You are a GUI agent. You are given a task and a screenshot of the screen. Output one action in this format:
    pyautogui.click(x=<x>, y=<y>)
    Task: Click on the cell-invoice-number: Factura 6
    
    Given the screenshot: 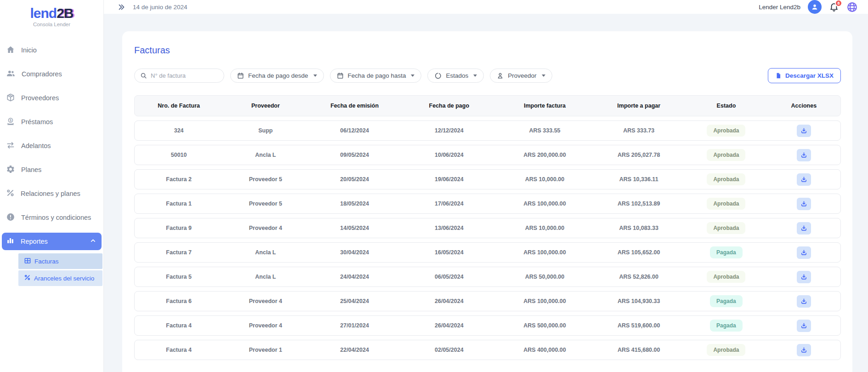 What is the action you would take?
    pyautogui.click(x=179, y=301)
    